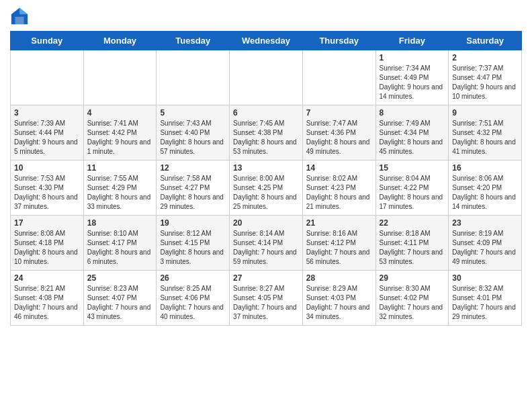  I want to click on day-cell: 9Sunrise: 7:51 AM Sunset: 4:32 PM Daylig…, so click(485, 133).